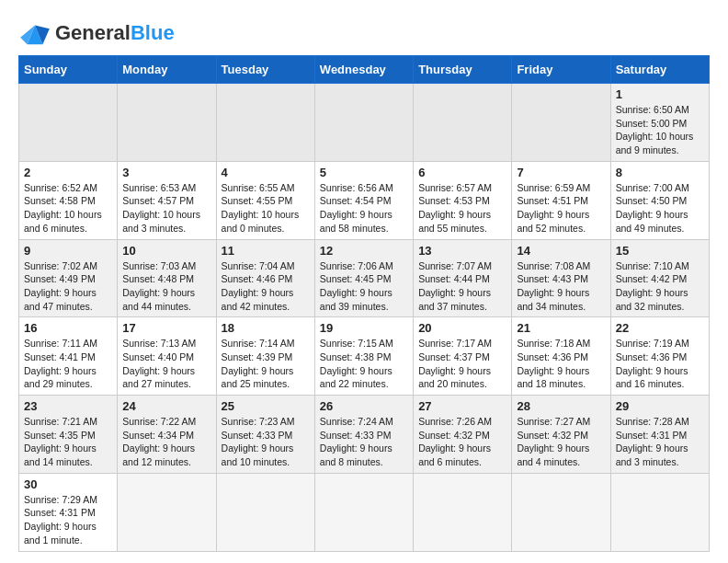 Image resolution: width=728 pixels, height=563 pixels. Describe the element at coordinates (265, 278) in the screenshot. I see `calendar-cell: 11Sunrise: 7:04 AM Sunset: 4:46 PM Dayli…` at that location.